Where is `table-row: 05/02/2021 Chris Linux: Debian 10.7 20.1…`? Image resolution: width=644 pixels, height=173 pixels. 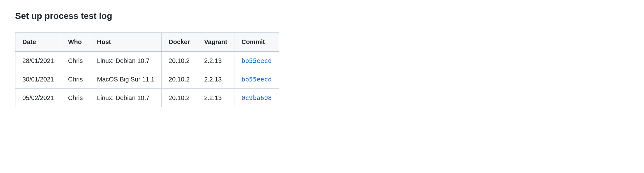 table-row: 05/02/2021 Chris Linux: Debian 10.7 20.1… is located at coordinates (147, 98).